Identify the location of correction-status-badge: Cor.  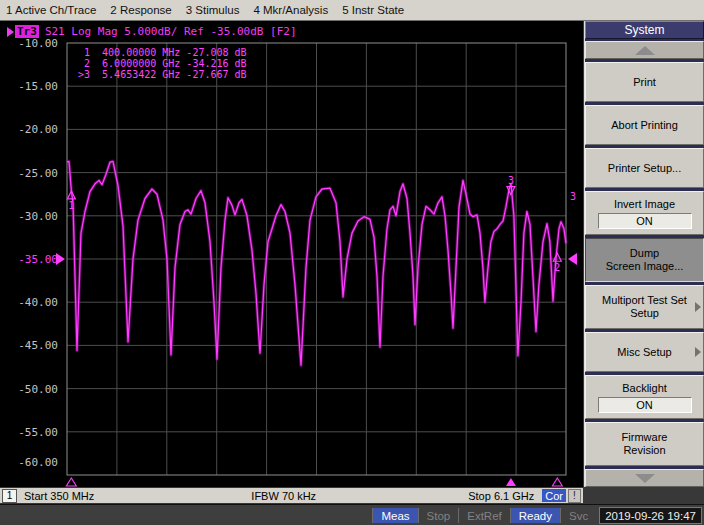
(554, 496).